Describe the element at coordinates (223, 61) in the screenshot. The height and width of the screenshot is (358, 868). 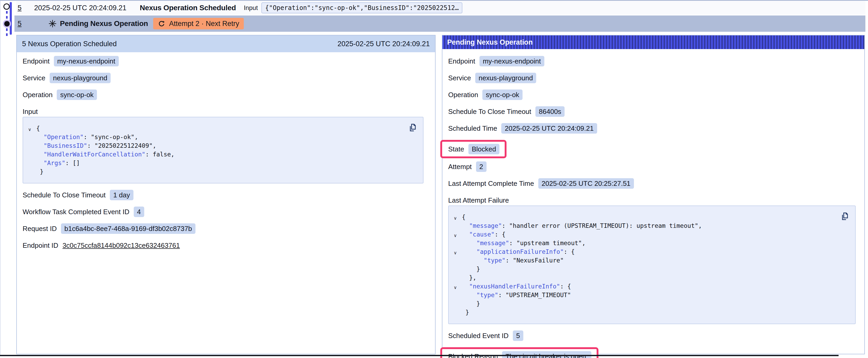
I see `field-endpoint: Endpoint my-nexus-endpoint` at that location.